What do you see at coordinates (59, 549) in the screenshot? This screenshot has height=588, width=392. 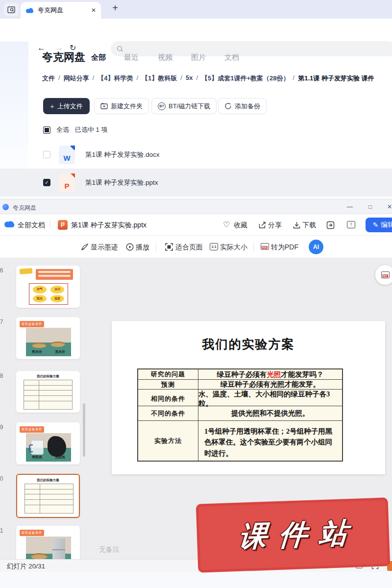 I see `fridge-shape` at bounding box center [59, 549].